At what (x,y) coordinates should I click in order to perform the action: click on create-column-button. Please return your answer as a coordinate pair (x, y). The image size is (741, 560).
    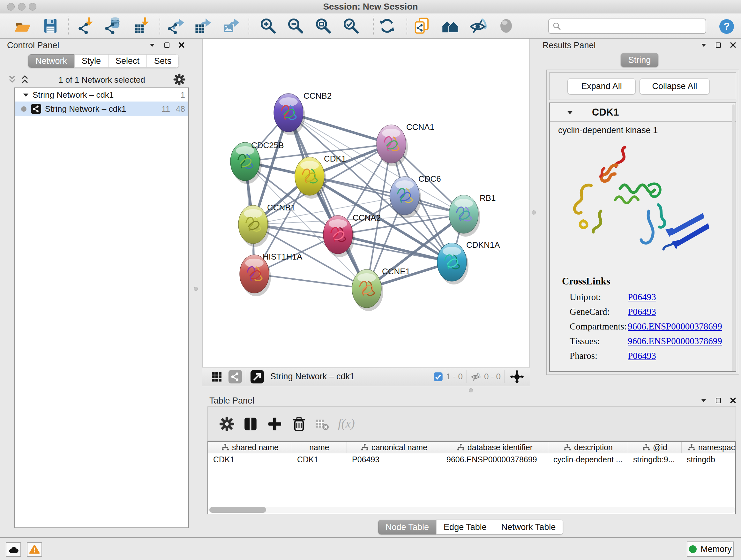
    Looking at the image, I should click on (275, 424).